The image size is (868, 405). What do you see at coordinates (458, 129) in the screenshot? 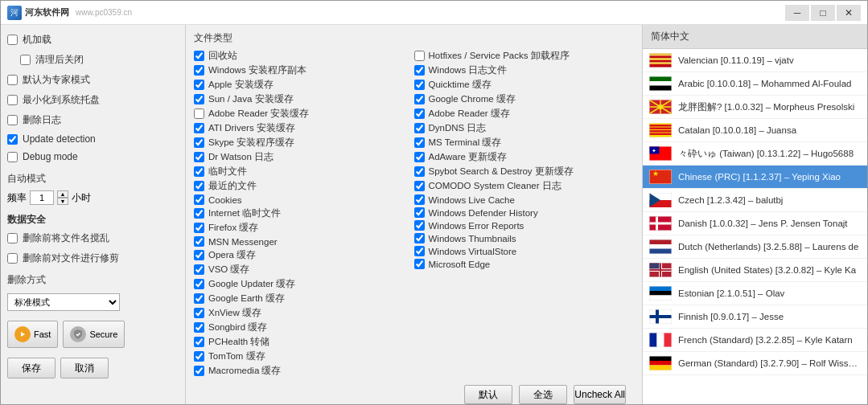
I see `file-label: DynDNS 日志` at bounding box center [458, 129].